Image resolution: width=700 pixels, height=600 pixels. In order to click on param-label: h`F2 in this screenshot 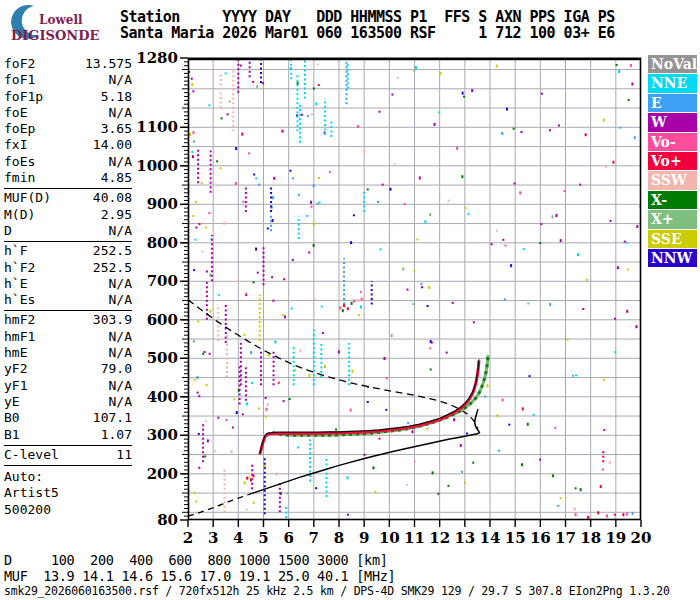, I will do `click(20, 268)`.